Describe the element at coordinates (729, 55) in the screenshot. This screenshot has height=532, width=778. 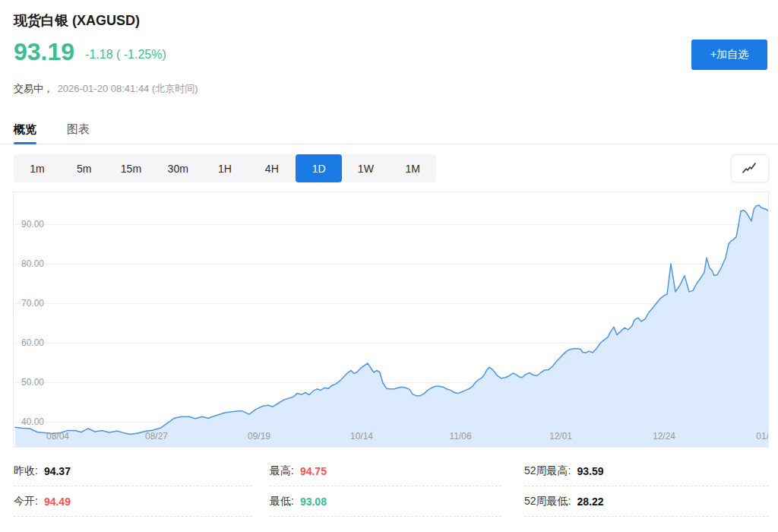
I see `add-watchlist-button: +加自选` at that location.